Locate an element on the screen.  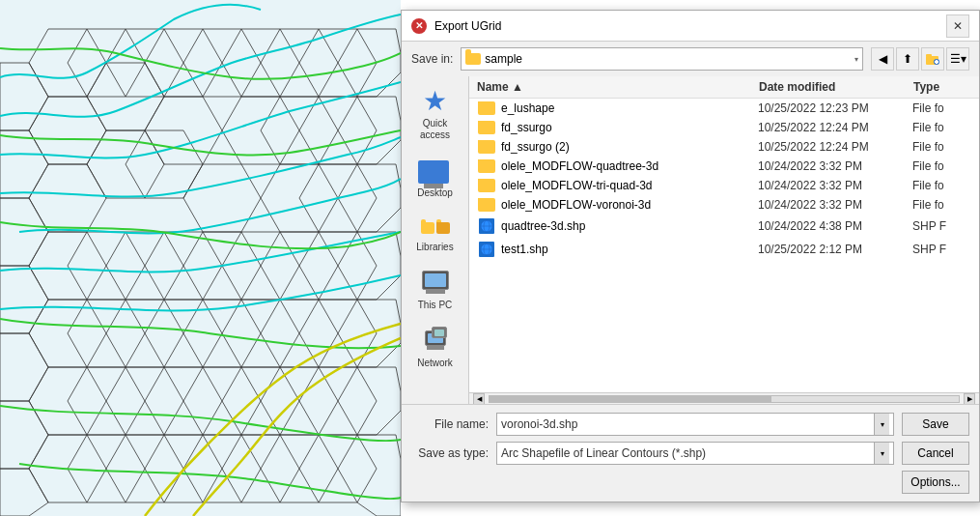
star-icon: ★ is located at coordinates (435, 100).